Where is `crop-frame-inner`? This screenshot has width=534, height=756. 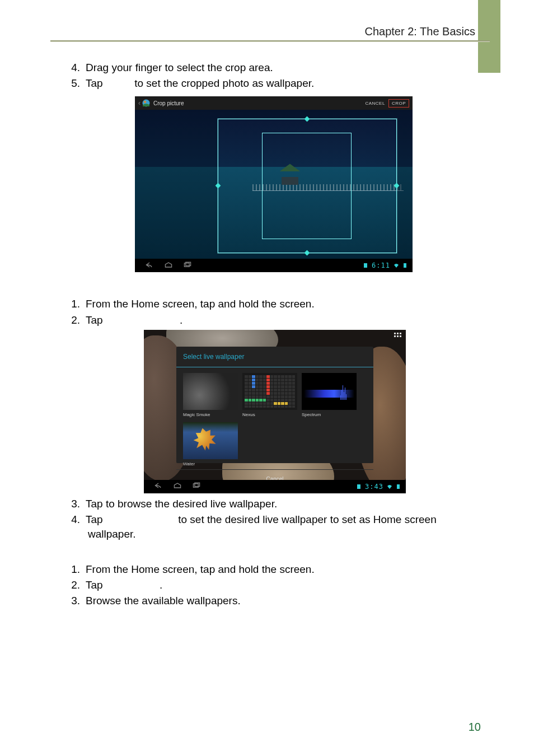
crop-frame-inner is located at coordinates (307, 186).